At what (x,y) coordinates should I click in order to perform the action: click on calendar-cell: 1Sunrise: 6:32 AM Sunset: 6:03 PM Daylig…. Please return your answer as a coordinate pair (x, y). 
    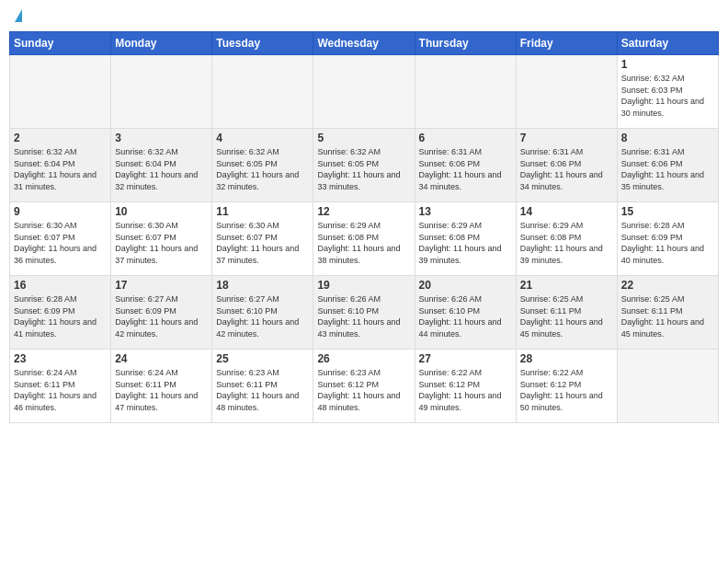
    Looking at the image, I should click on (667, 92).